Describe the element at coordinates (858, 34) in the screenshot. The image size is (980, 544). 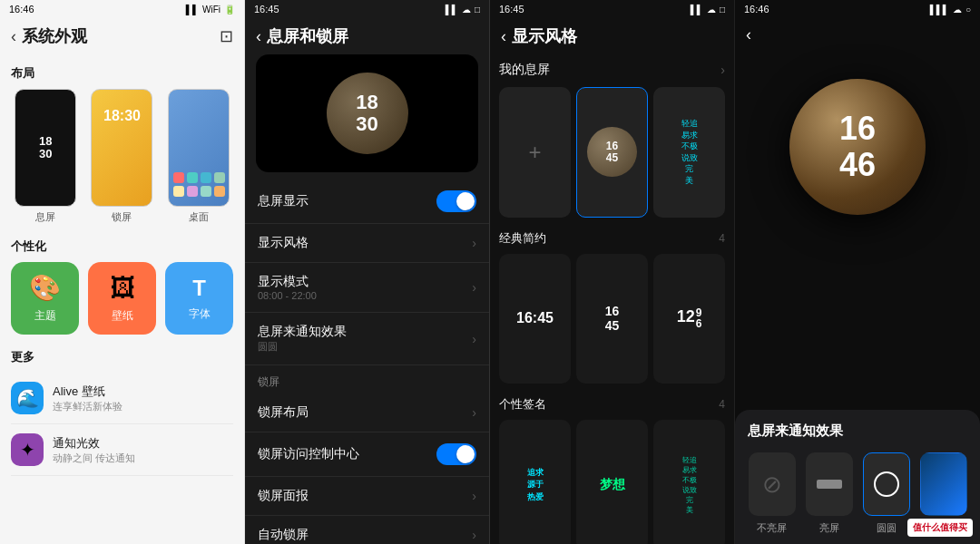
I see `nav-header-4: ‹` at that location.